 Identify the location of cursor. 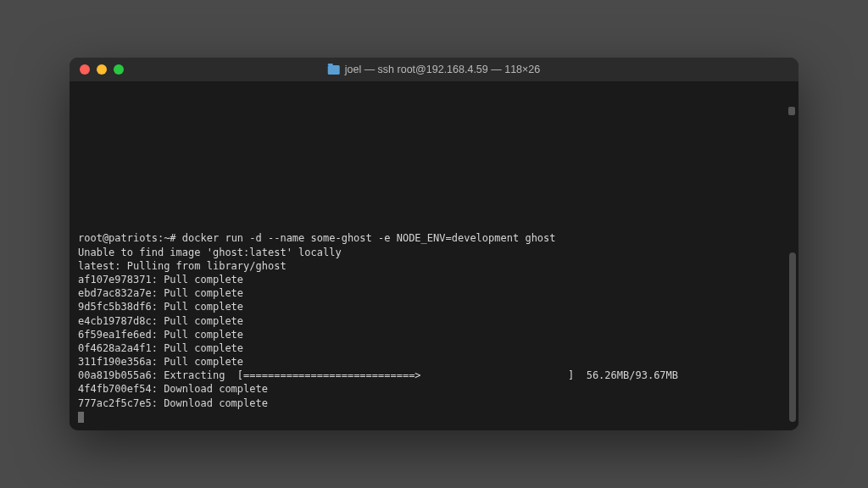
(81, 417).